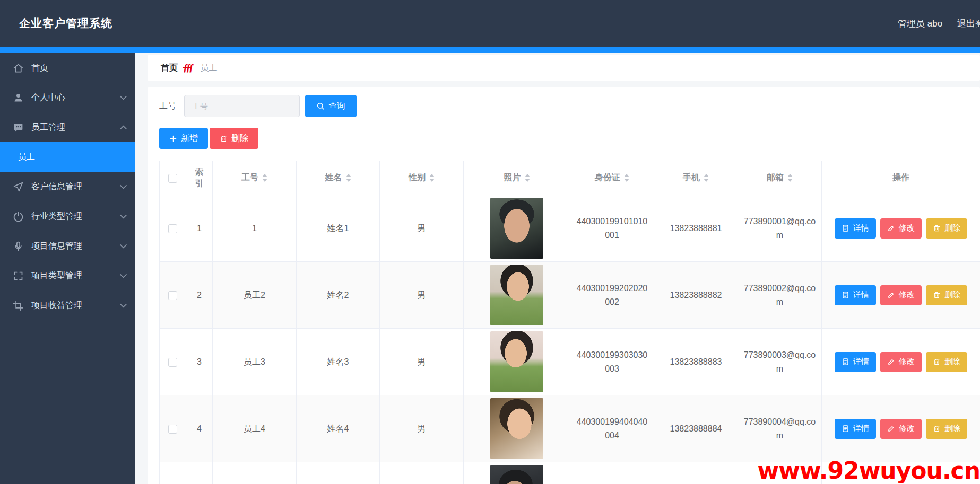 This screenshot has width=980, height=484. What do you see at coordinates (422, 178) in the screenshot?
I see `col-header-gender: 性别` at bounding box center [422, 178].